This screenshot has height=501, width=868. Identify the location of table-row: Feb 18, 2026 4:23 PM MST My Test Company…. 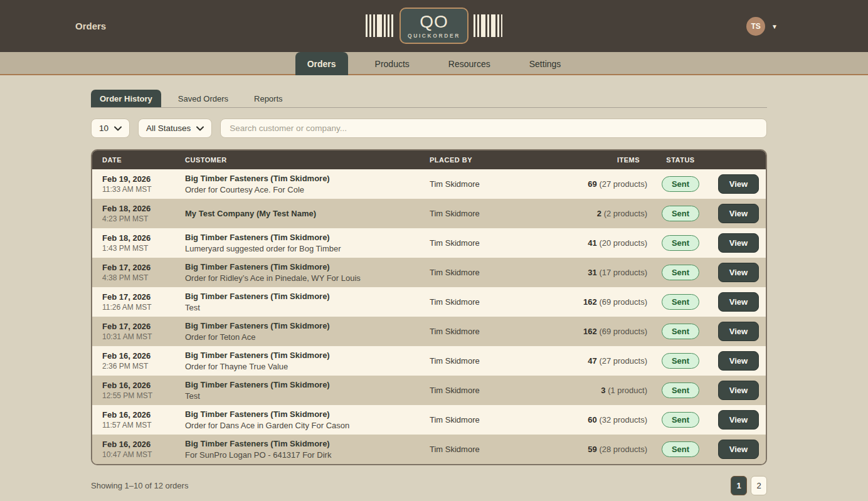
(429, 213).